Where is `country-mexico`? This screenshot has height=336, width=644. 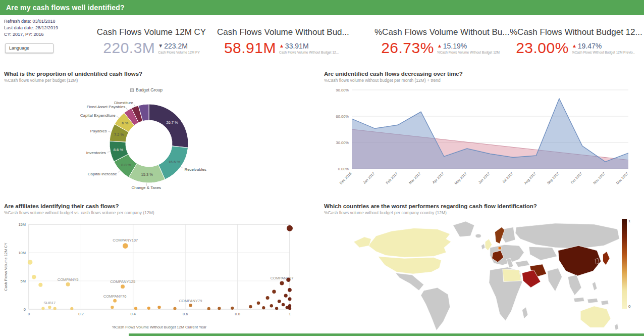
country-mexico is located at coordinates (410, 282).